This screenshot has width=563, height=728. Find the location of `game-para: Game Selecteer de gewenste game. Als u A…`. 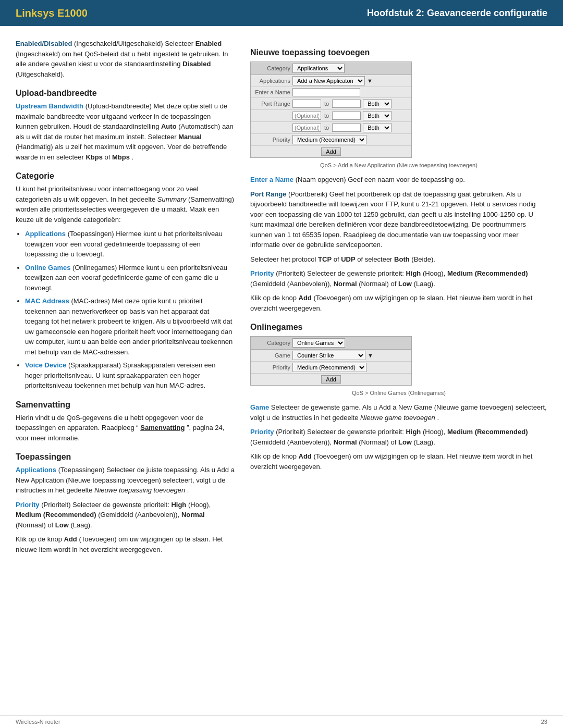

game-para: Game Selecteer de gewenste game. Als u A… is located at coordinates (399, 413).